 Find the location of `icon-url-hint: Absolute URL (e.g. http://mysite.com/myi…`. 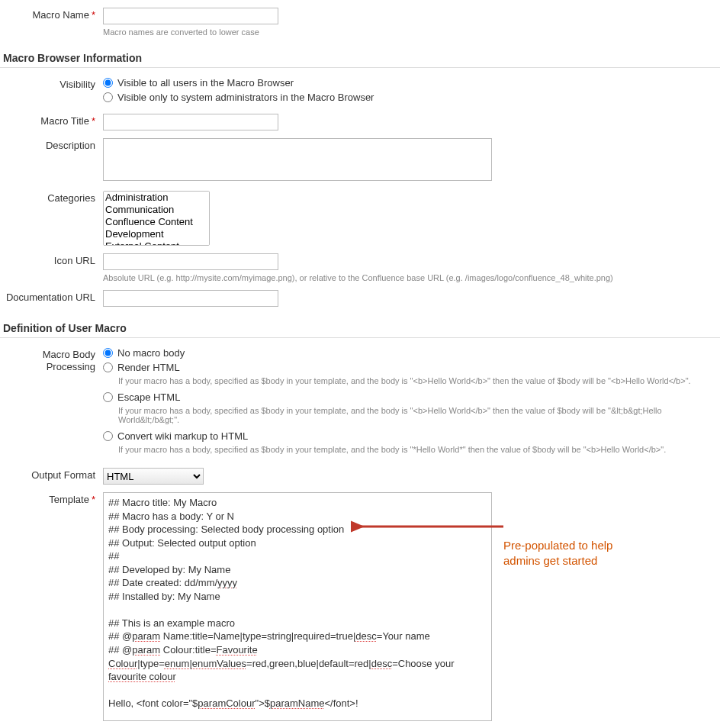

icon-url-hint: Absolute URL (e.g. http://mysite.com/myi… is located at coordinates (412, 278).